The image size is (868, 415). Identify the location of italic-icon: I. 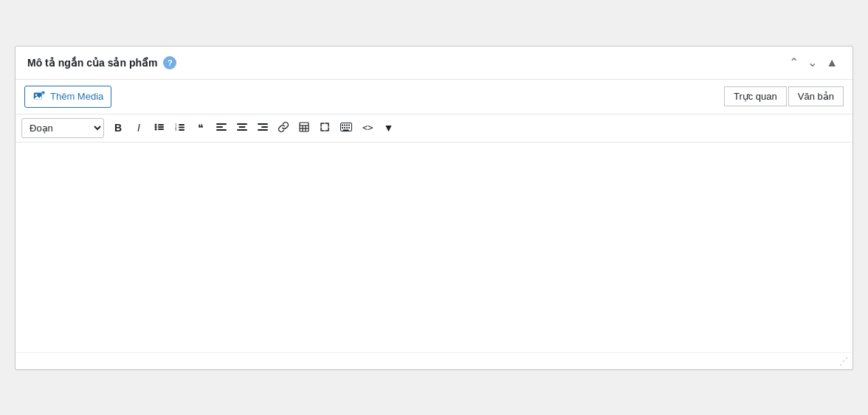
(139, 128).